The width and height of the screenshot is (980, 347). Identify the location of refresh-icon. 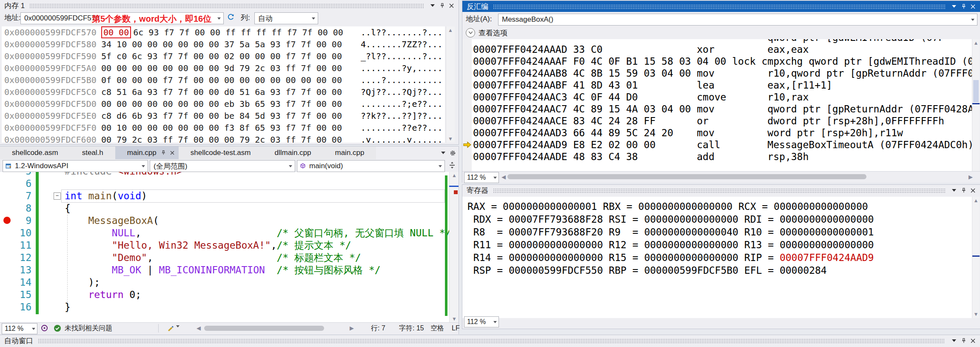
(231, 17).